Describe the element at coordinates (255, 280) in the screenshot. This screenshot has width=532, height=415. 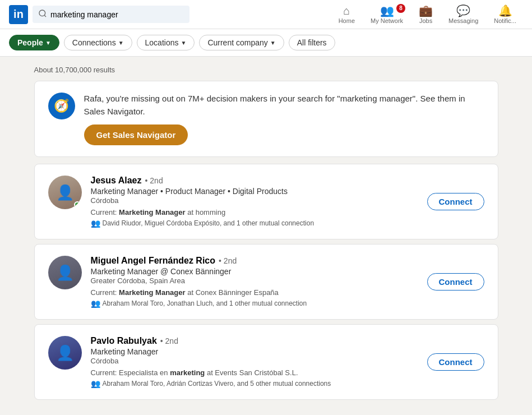
I see `person-location: Greater Córdoba, Spain Area` at that location.